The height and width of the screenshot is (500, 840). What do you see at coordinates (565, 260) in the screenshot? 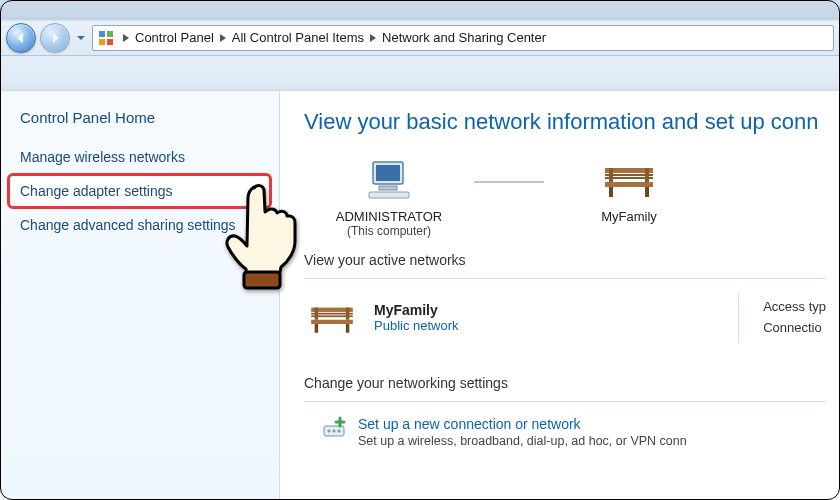
I see `active-networks-heading: View your active networks` at bounding box center [565, 260].